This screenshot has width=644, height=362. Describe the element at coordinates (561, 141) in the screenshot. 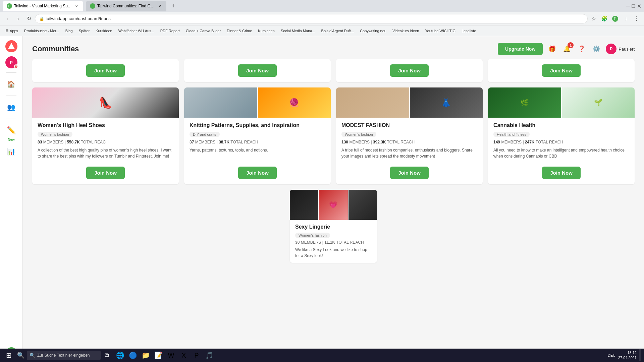

I see `card-4-body: Cannabis Health Health and fitness 149 M…` at that location.